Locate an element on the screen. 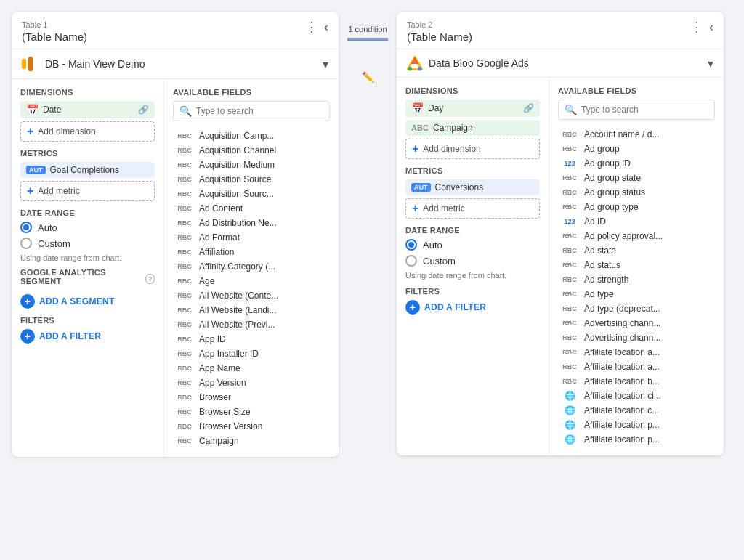  list-item: RBCAcquisition Sourc... is located at coordinates (251, 194).